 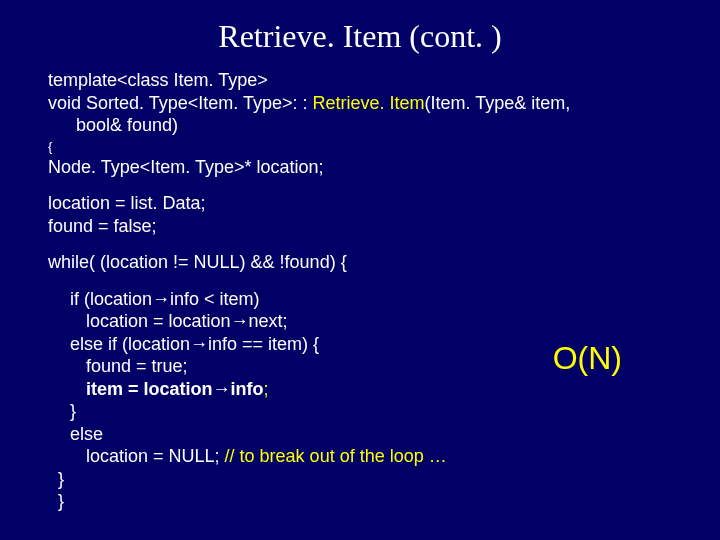 I want to click on close-brace-3: }, so click(x=374, y=502).